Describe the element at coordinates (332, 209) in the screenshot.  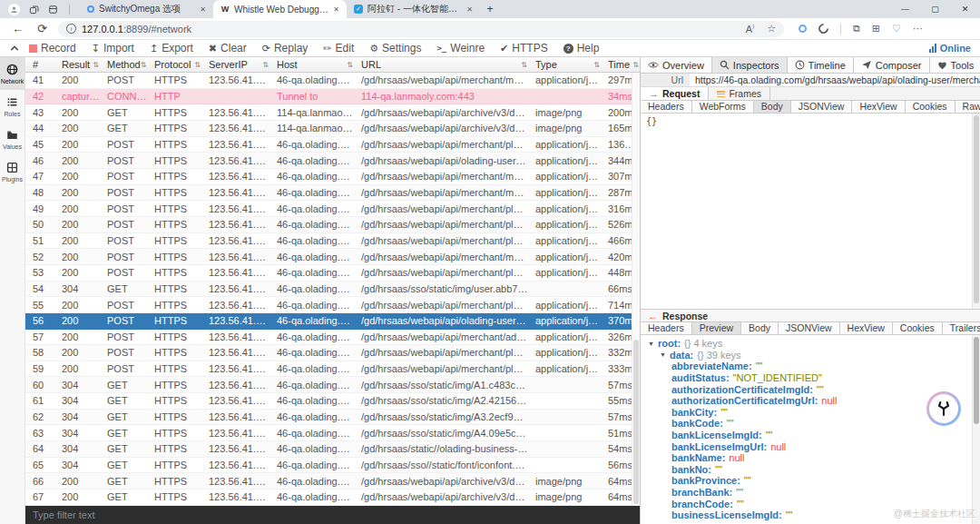
I see `table-row: 49200POSTHTTPS123.56.41.23546-qa.olading…` at that location.